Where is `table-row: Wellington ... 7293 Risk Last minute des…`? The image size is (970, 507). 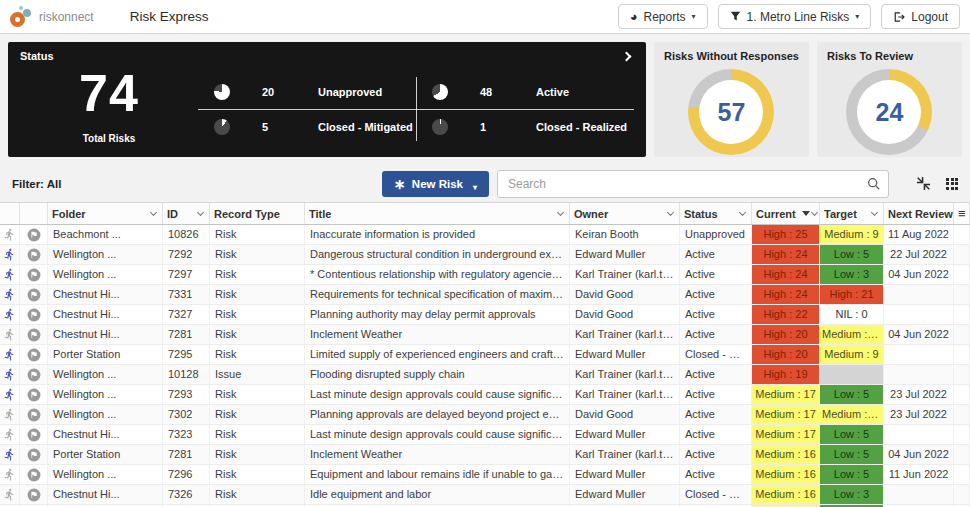
table-row: Wellington ... 7293 Risk Last minute des… is located at coordinates (485, 395).